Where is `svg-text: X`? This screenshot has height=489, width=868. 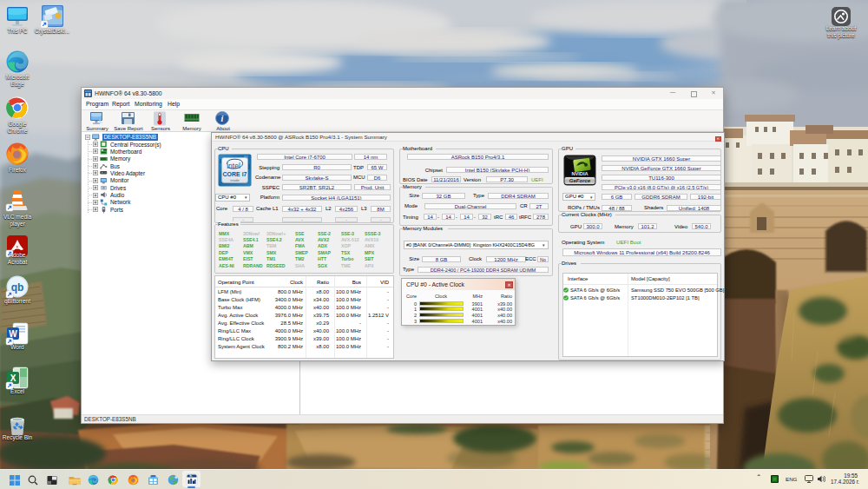
svg-text: X is located at coordinates (14, 379).